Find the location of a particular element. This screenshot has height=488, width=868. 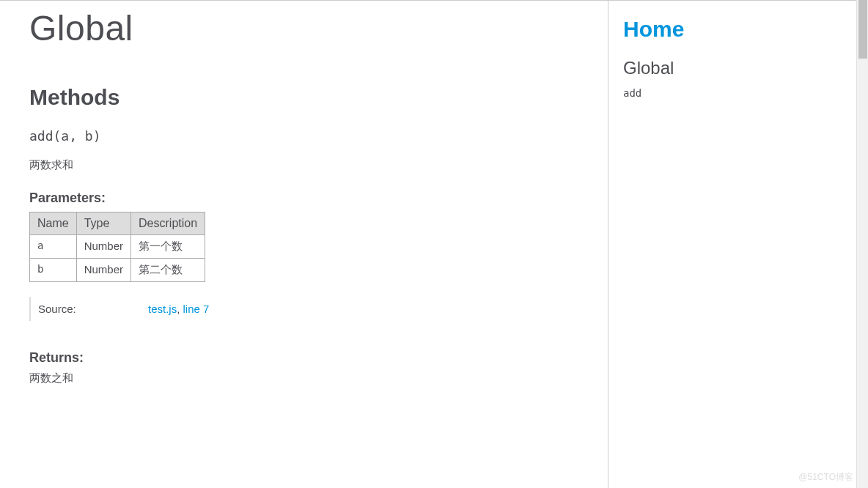

scrollbar is located at coordinates (862, 244).